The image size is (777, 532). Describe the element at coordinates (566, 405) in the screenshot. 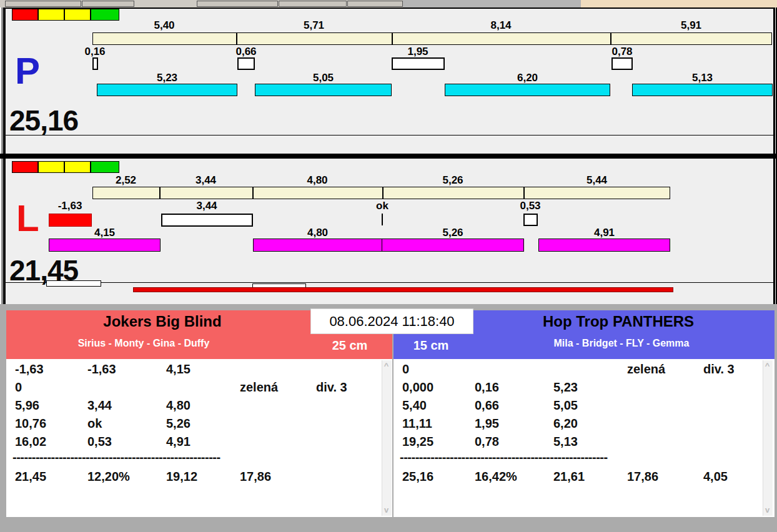

I see `result-cell: 5,05` at that location.